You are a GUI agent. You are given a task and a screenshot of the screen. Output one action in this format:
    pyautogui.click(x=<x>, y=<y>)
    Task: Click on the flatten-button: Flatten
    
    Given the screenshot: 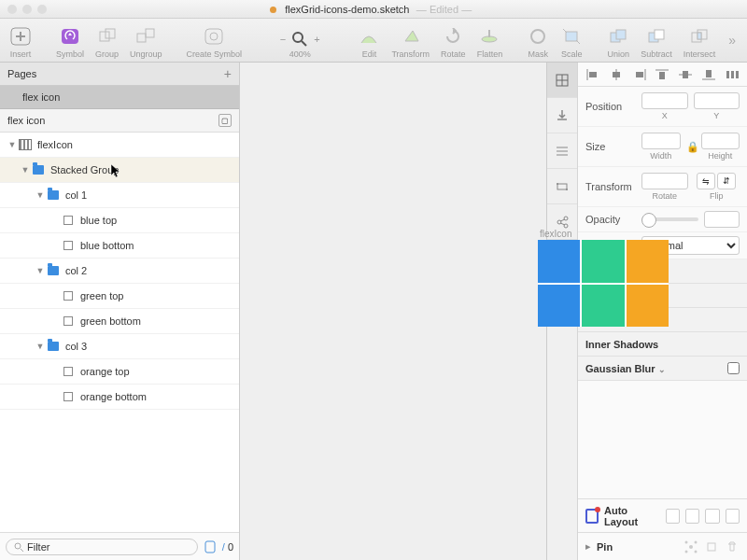 What is the action you would take?
    pyautogui.click(x=490, y=40)
    